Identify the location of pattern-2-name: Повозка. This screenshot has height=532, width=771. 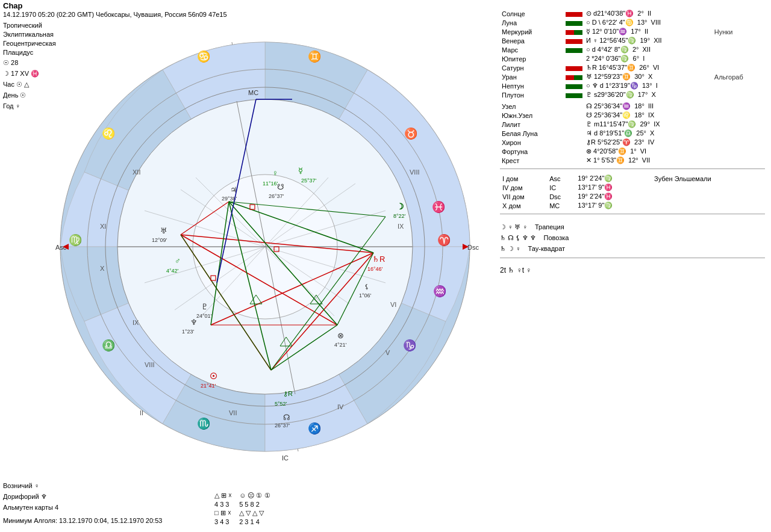
(556, 238).